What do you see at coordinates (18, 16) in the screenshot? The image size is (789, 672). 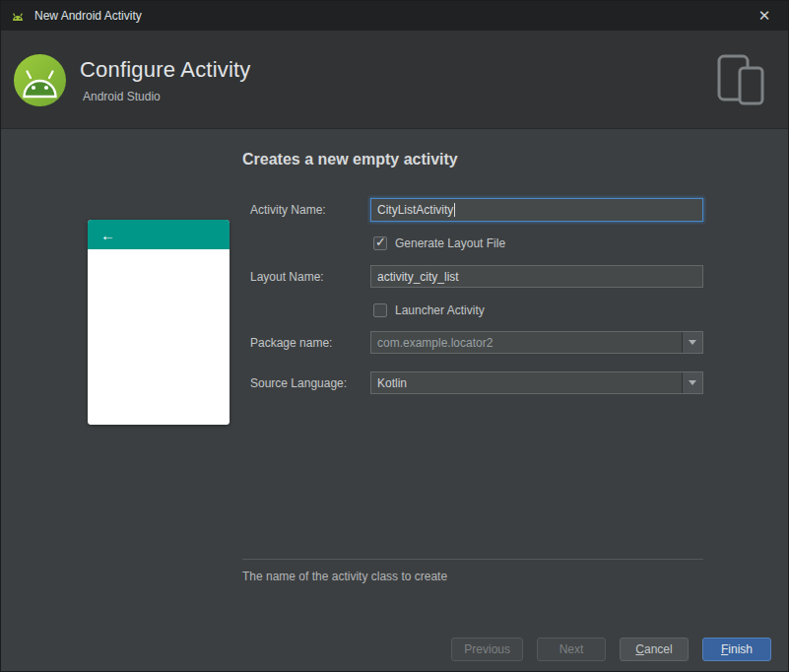 I see `android-icon` at bounding box center [18, 16].